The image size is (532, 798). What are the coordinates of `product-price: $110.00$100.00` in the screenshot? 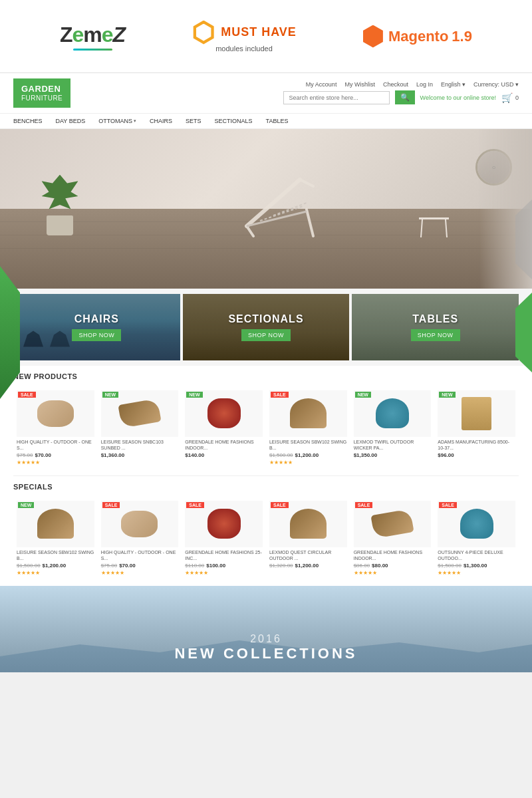 It's located at (223, 565).